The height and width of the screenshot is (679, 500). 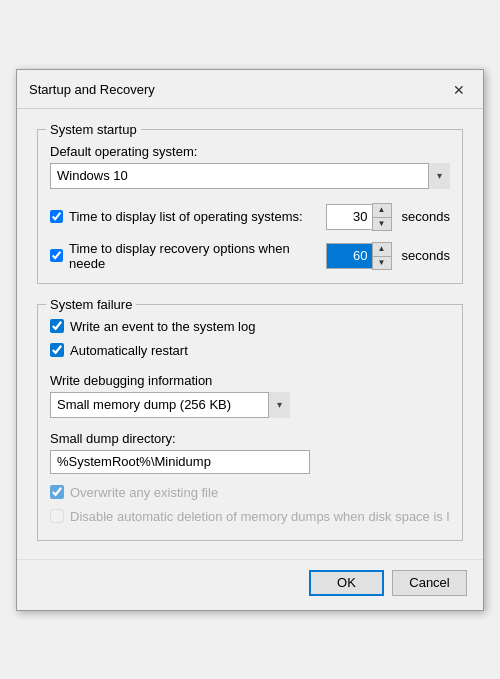 What do you see at coordinates (250, 396) in the screenshot?
I see `debug-info-section: Write debugging information Small memory…` at bounding box center [250, 396].